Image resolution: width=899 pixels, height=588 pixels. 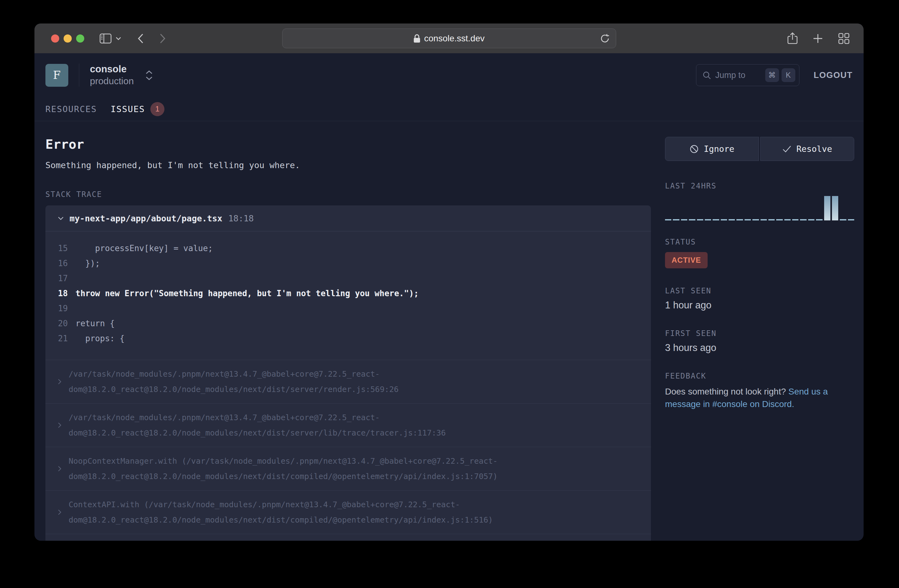 What do you see at coordinates (119, 39) in the screenshot?
I see `toolbar-chevron-down-icon` at bounding box center [119, 39].